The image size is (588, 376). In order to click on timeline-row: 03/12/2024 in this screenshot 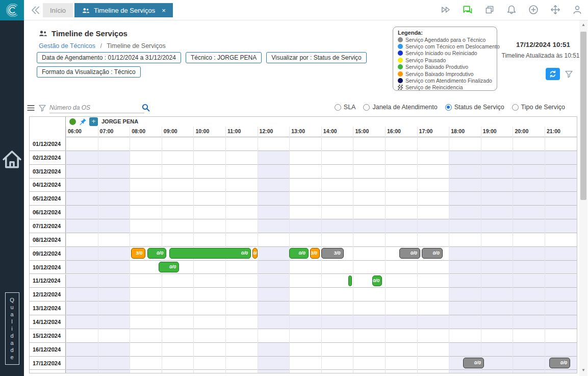, I will do `click(303, 171)`.